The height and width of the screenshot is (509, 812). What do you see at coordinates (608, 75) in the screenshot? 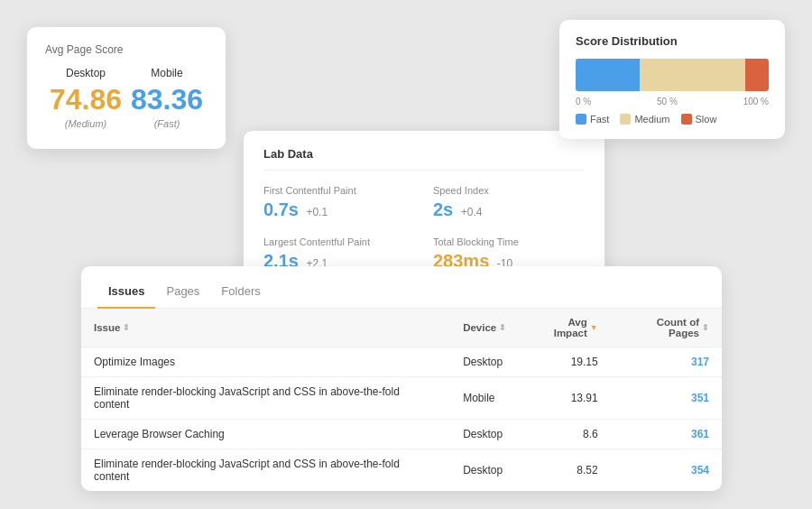
I see `dist-bar-fast` at bounding box center [608, 75].